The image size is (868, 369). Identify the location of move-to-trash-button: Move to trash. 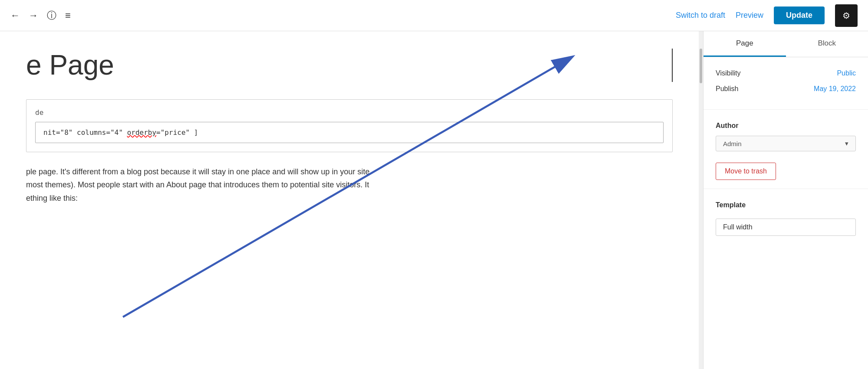
(746, 171).